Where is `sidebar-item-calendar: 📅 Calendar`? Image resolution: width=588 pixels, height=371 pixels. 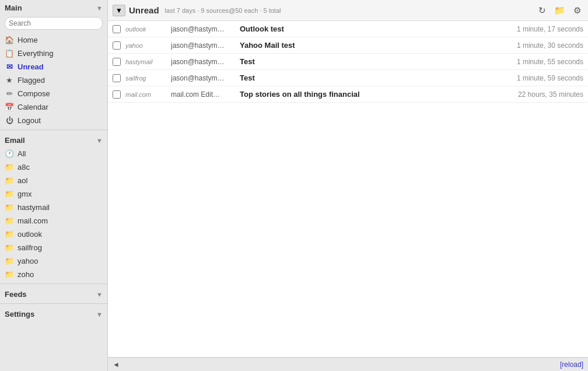 sidebar-item-calendar: 📅 Calendar is located at coordinates (54, 107).